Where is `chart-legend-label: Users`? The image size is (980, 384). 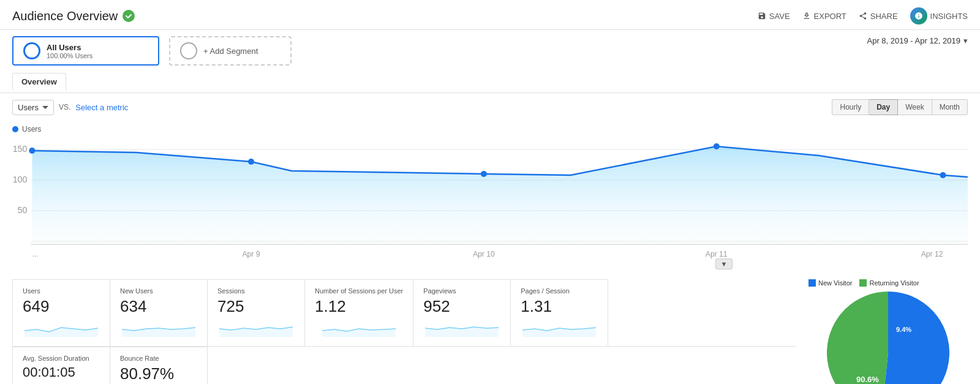 chart-legend-label: Users is located at coordinates (32, 129).